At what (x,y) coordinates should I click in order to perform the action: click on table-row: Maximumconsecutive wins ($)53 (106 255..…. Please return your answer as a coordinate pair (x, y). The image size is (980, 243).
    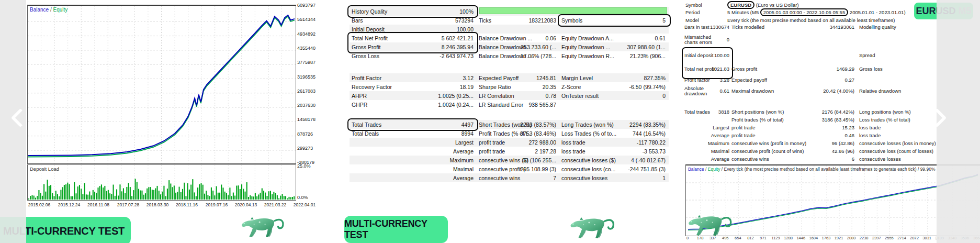
    Looking at the image, I should click on (509, 160).